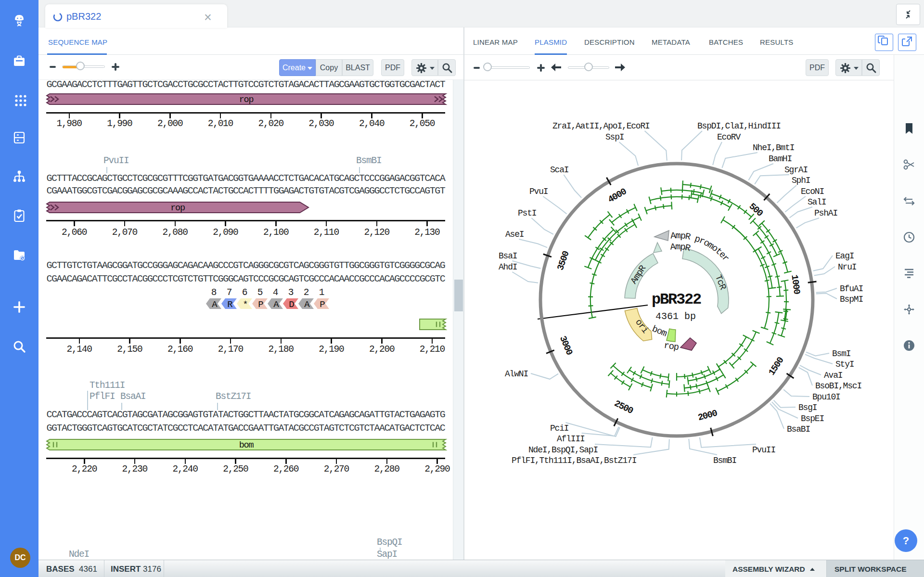 The width and height of the screenshot is (924, 577). Describe the element at coordinates (571, 439) in the screenshot. I see `svg-text: AflIII` at that location.